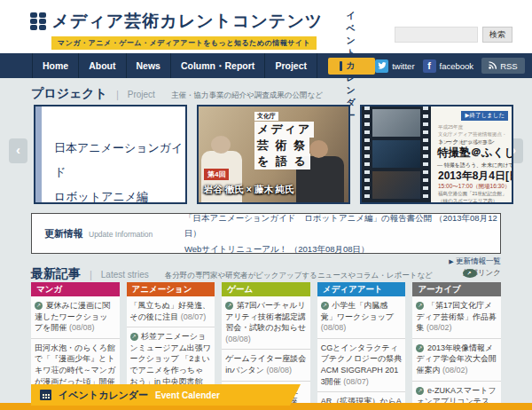  Describe the element at coordinates (142, 94) in the screenshot. I see `project-title-en: Project` at that location.